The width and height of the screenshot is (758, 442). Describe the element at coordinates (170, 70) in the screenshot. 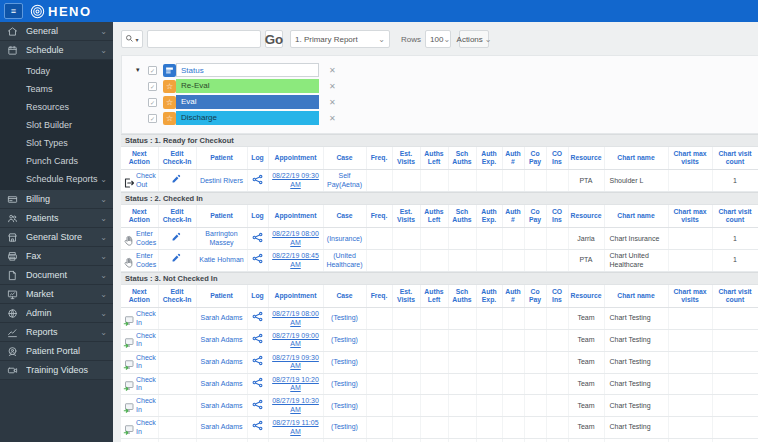

I see `column-header-icon` at that location.